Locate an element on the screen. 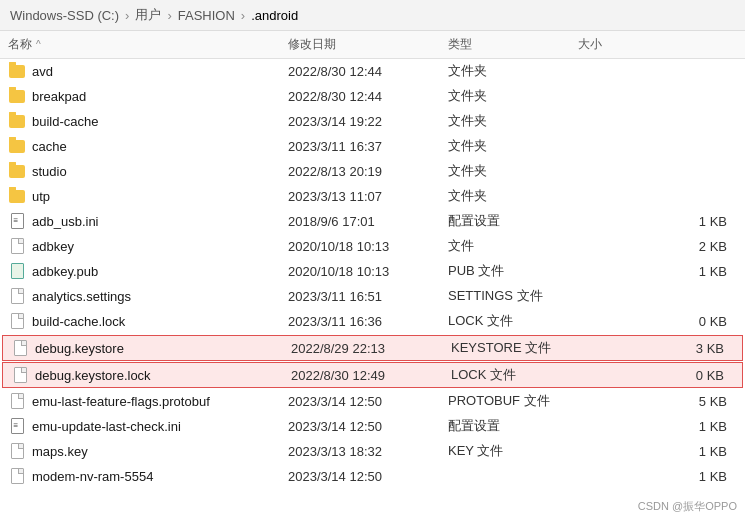 This screenshot has height=522, width=745. watermark: CSDN @振华OPPO is located at coordinates (688, 506).